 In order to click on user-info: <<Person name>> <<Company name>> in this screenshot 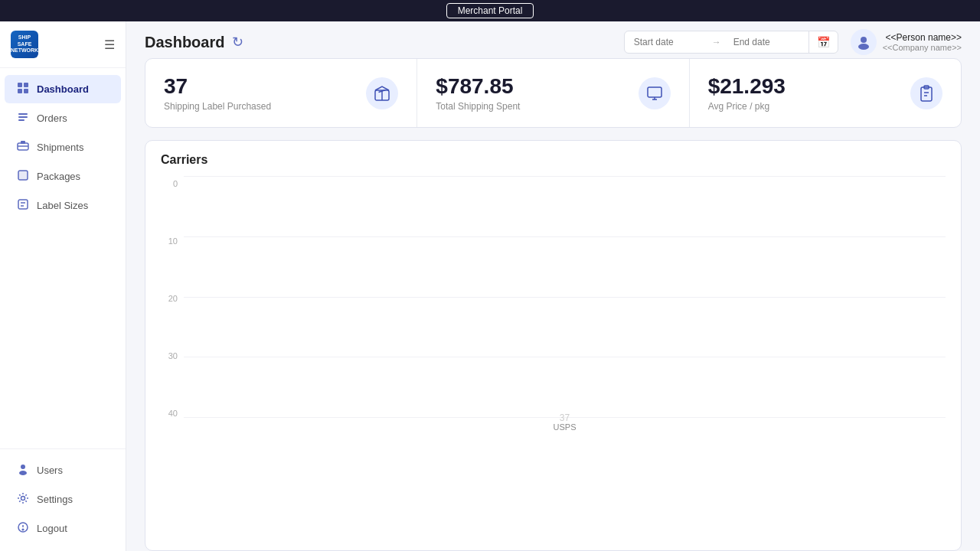, I will do `click(906, 42)`.